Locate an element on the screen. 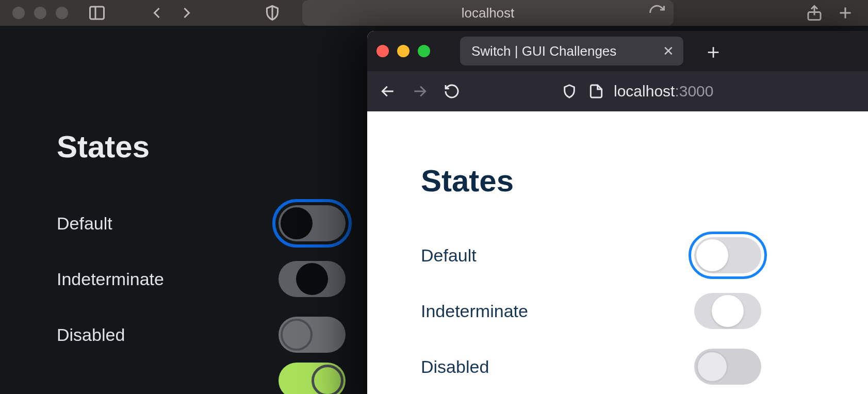 The image size is (868, 394). url-port: :3000 is located at coordinates (694, 91).